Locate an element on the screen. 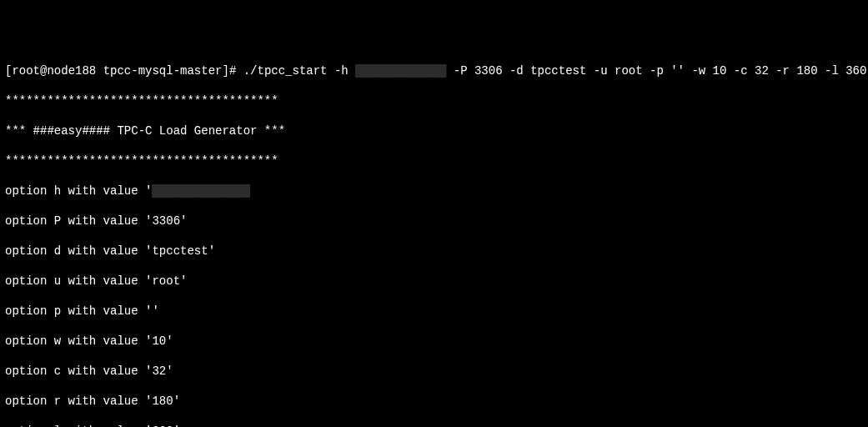 The image size is (868, 427). cmd-name: ./tpcc_start is located at coordinates (285, 71).